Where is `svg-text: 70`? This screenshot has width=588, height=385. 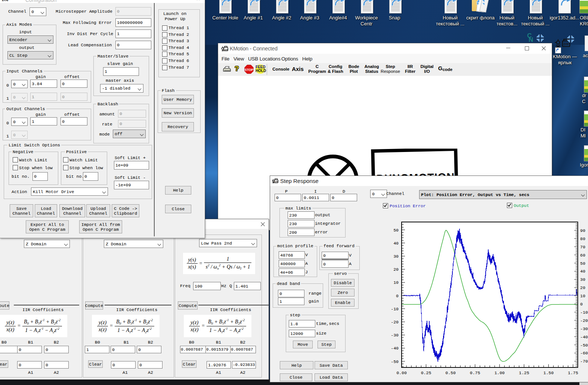 svg-text: 70 is located at coordinates (583, 247).